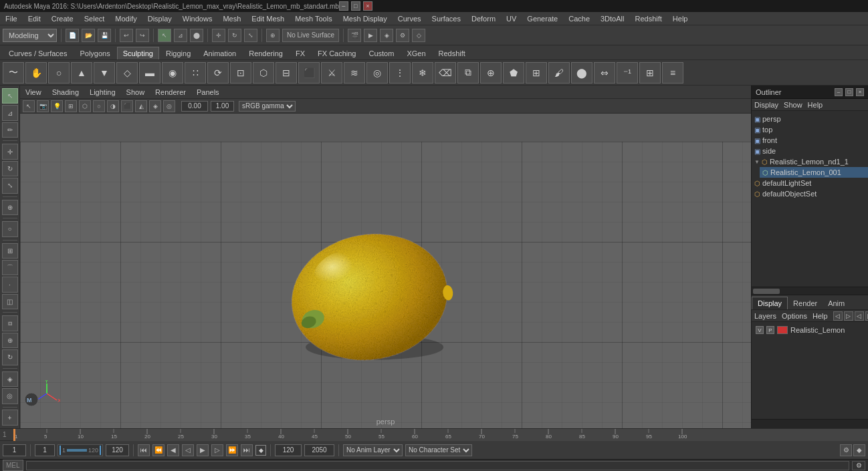  Describe the element at coordinates (859, 450) in the screenshot. I see `set-key-btn: ◆` at that location.